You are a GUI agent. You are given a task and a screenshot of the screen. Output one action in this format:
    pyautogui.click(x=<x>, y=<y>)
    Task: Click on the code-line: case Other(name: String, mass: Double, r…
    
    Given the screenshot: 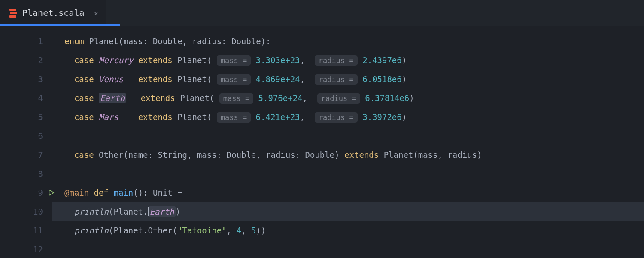 What is the action you would take?
    pyautogui.click(x=354, y=155)
    